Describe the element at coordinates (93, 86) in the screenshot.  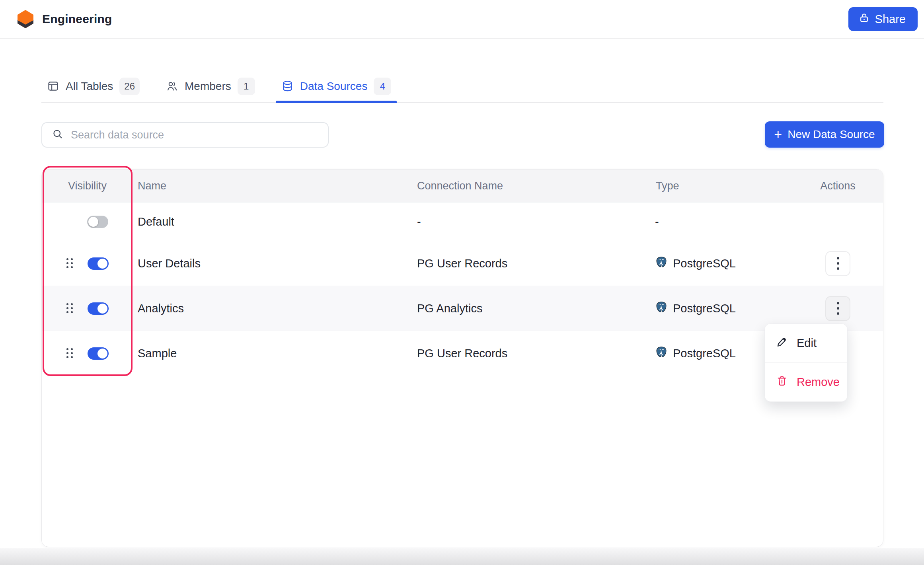
I see `tab-all-tables: All Tables 26` at that location.